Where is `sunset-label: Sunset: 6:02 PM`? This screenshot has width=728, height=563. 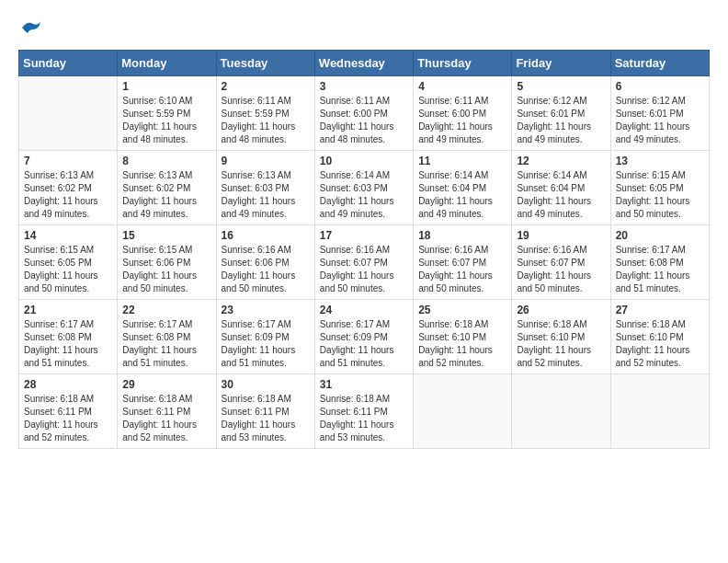 sunset-label: Sunset: 6:02 PM is located at coordinates (156, 188).